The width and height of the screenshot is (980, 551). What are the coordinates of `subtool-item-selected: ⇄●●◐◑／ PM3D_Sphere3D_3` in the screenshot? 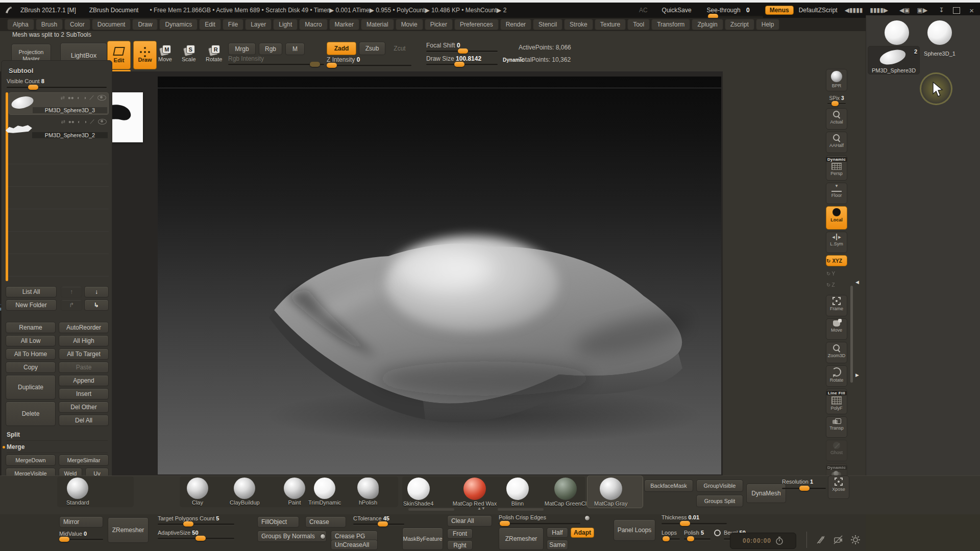 It's located at (59, 104).